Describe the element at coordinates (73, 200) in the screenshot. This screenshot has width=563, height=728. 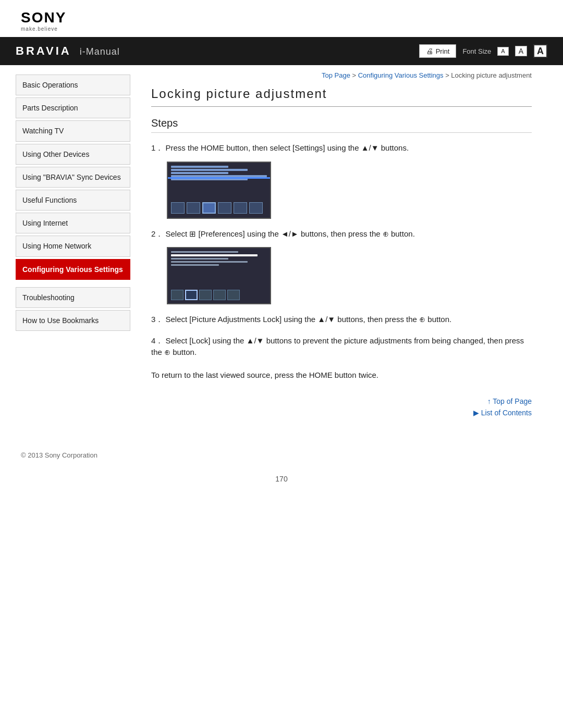
I see `sidebar-item-useful-functions: Useful Functions` at that location.